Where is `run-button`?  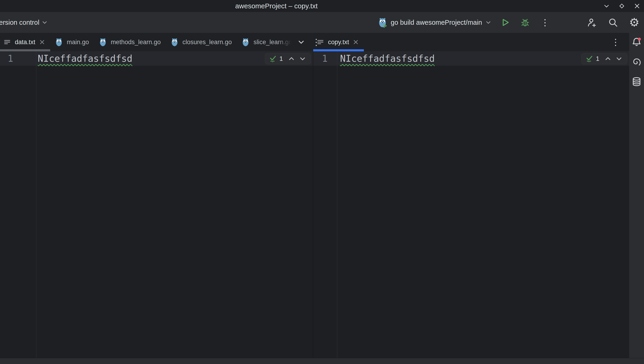
run-button is located at coordinates (505, 22).